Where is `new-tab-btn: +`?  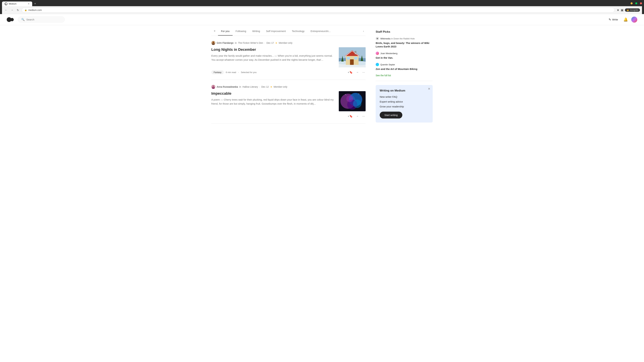
new-tab-btn: + is located at coordinates (35, 4).